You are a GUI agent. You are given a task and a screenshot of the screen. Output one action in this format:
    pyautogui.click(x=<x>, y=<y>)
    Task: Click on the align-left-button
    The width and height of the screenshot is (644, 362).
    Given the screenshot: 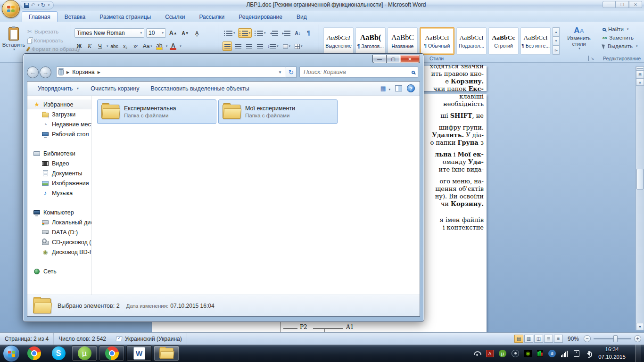 What is the action you would take?
    pyautogui.click(x=227, y=46)
    